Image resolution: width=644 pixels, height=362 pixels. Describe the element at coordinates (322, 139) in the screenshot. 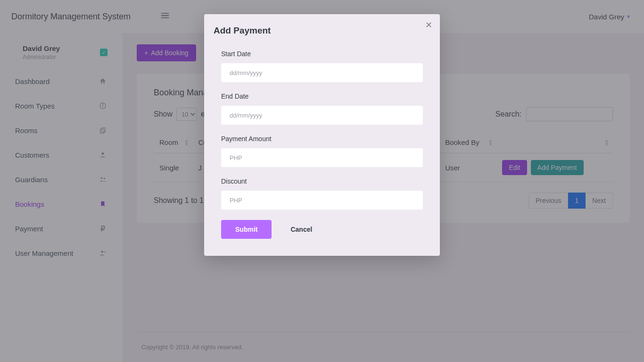

I see `amount-label: Payment Amount` at that location.